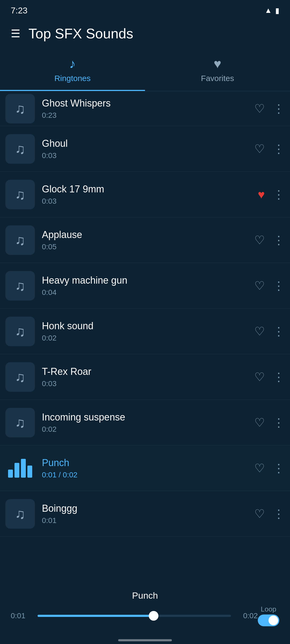  Describe the element at coordinates (96, 616) in the screenshot. I see `progress-fill` at that location.